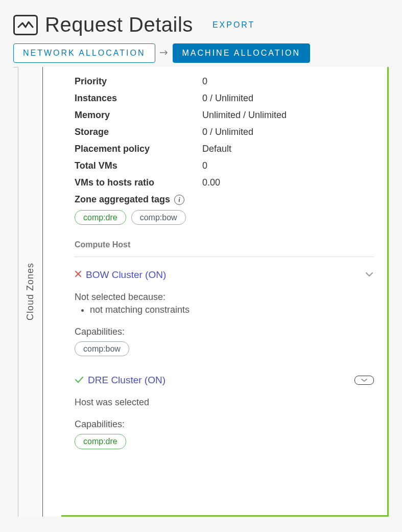 The height and width of the screenshot is (532, 402). I want to click on aggregated-tag-row: comp:dre comp:bow, so click(224, 218).